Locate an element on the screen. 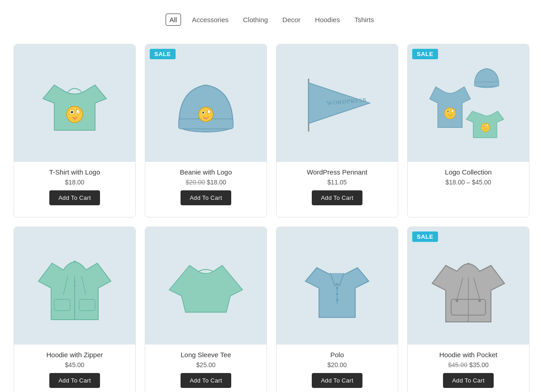 The image size is (543, 392). filter-btn-decor: Decor is located at coordinates (291, 20).